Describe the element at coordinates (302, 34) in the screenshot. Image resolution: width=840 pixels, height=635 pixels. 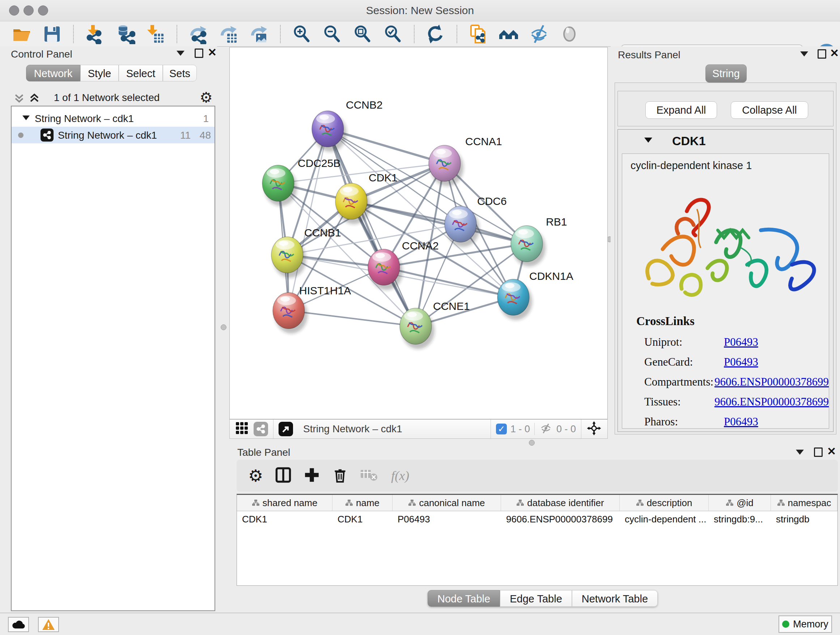
I see `zoom-in-icon` at that location.